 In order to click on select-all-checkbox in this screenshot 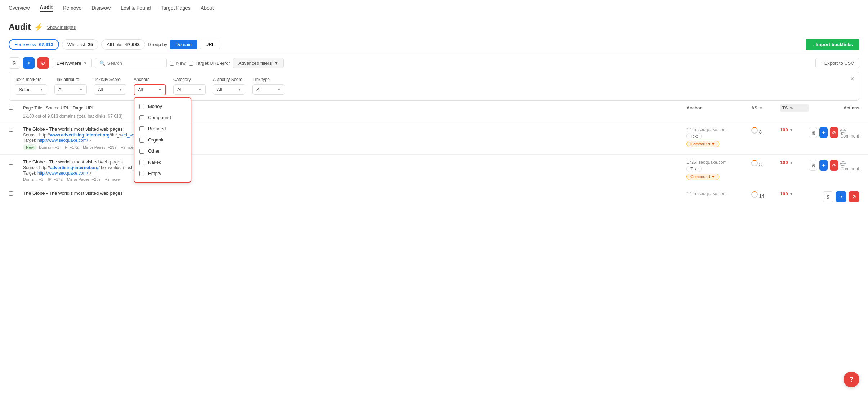, I will do `click(11, 107)`.